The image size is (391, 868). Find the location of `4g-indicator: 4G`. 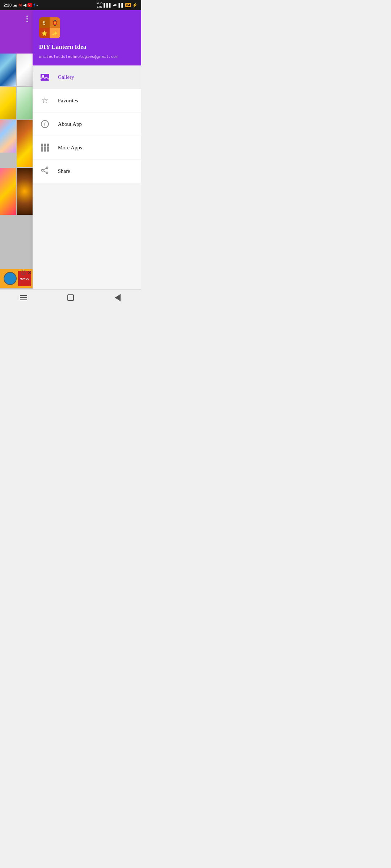

4g-indicator: 4G is located at coordinates (115, 5).